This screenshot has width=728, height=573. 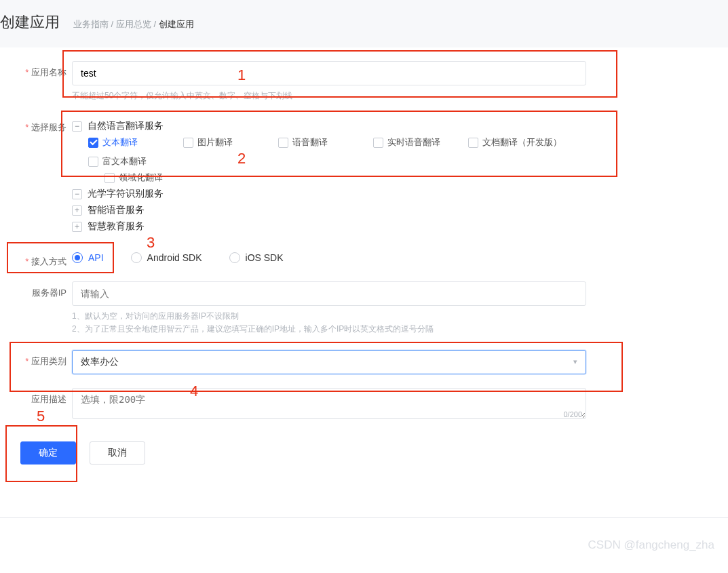 What do you see at coordinates (368, 404) in the screenshot?
I see `row-app-desc: 应用描述 0/200` at bounding box center [368, 404].